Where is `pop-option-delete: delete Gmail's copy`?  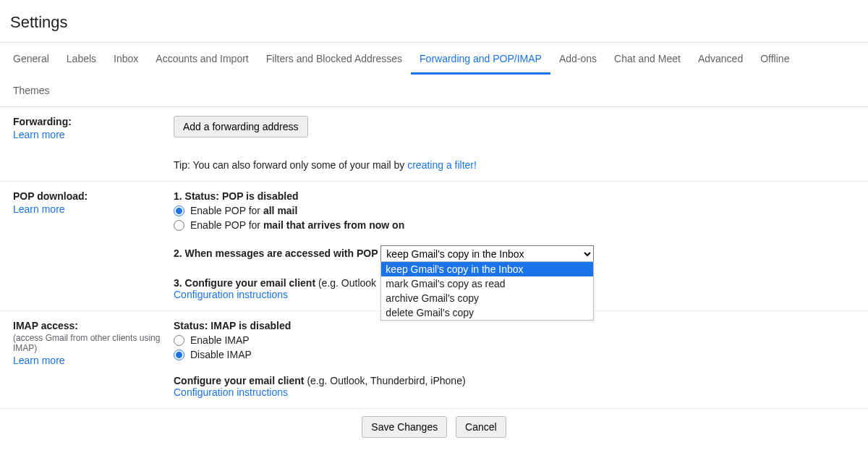
pop-option-delete: delete Gmail's copy is located at coordinates (488, 313).